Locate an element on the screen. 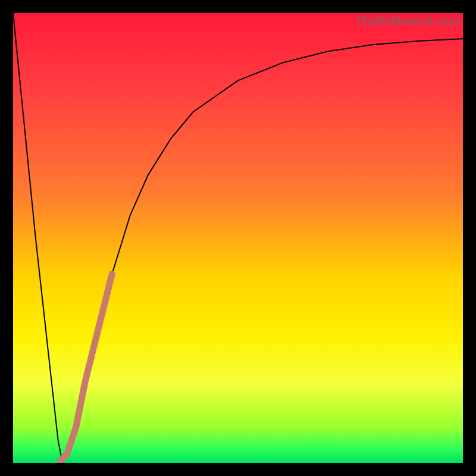 The height and width of the screenshot is (476, 476). highlight-segment-path is located at coordinates (86, 368).